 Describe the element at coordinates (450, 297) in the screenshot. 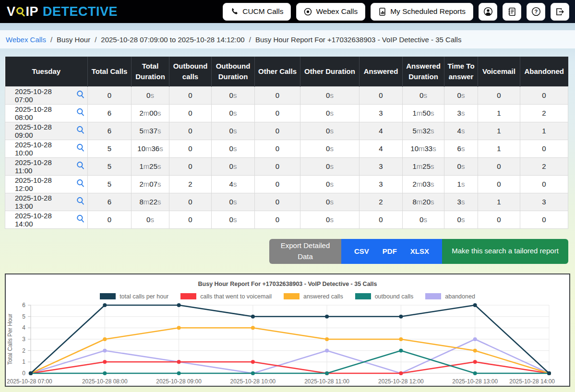

I see `legend-item: abandoned` at that location.